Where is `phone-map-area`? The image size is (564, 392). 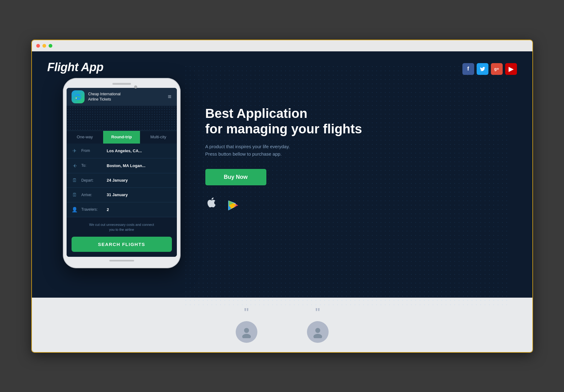
phone-map-area is located at coordinates (122, 118).